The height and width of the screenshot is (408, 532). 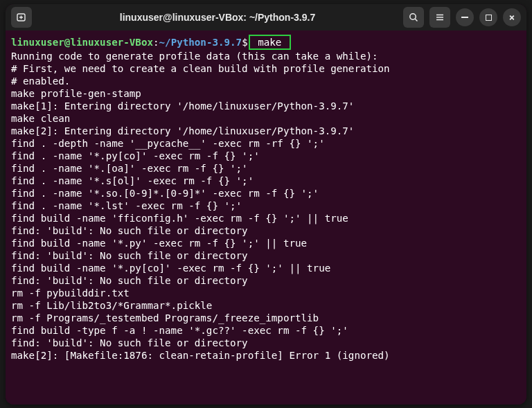 I want to click on output-line: rm -f pybuilddir.txt, so click(x=266, y=293).